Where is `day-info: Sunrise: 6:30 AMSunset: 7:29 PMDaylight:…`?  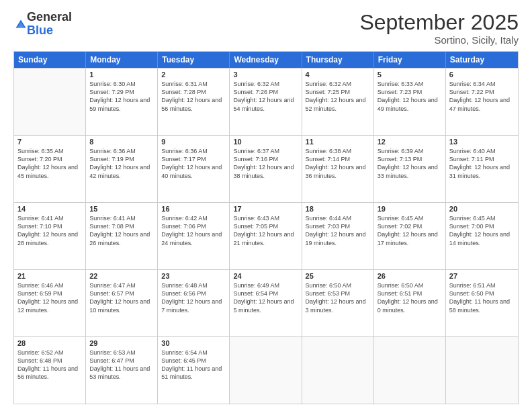
day-info: Sunrise: 6:30 AMSunset: 7:29 PMDaylight:… is located at coordinates (122, 97).